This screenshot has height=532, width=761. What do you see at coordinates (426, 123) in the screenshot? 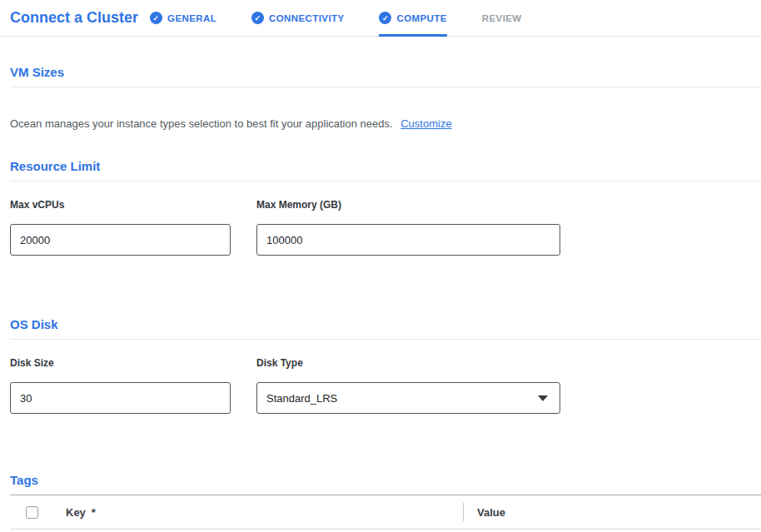
I see `customize-link: Customize` at bounding box center [426, 123].